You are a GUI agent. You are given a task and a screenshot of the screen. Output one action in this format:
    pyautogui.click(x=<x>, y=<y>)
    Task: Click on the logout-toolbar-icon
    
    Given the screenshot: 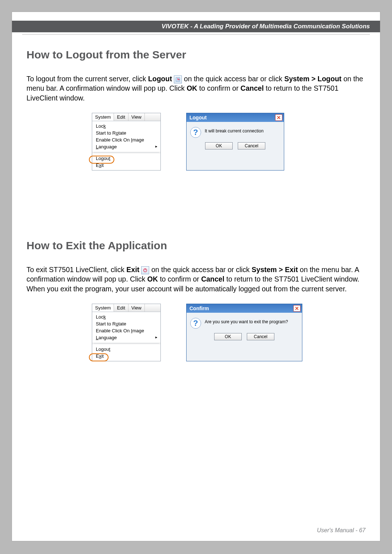 What is the action you would take?
    pyautogui.click(x=178, y=79)
    